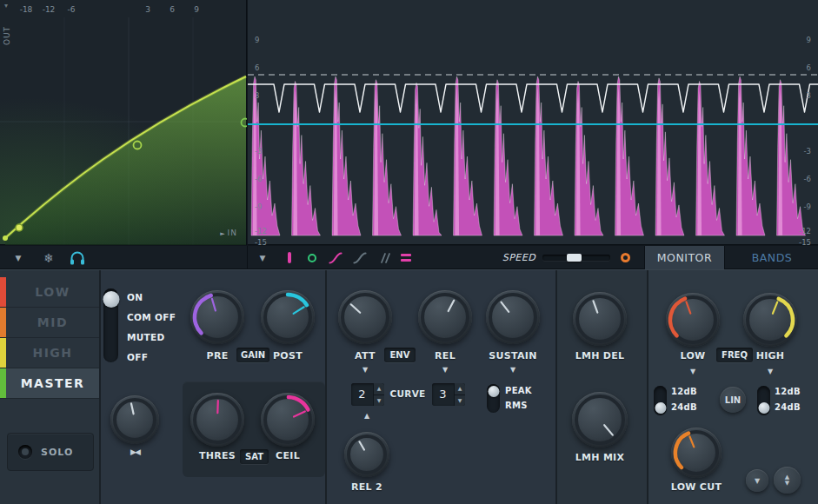 The image size is (818, 504). Describe the element at coordinates (288, 420) in the screenshot. I see `ceiling-knob` at that location.